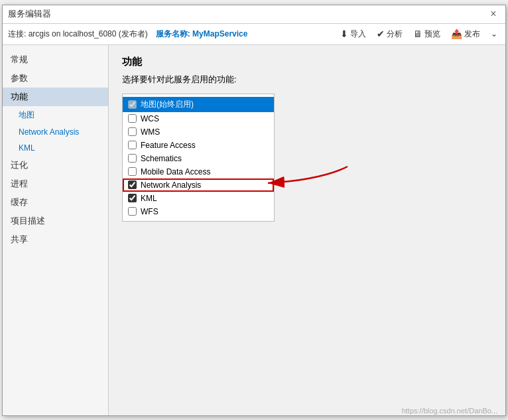  I want to click on feature-checkbox-kml, so click(133, 198).